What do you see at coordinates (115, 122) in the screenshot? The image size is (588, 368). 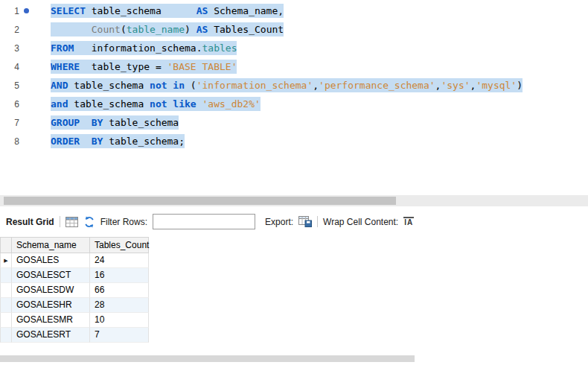 I see `code-text-selected: GROUP BY table_schema` at bounding box center [115, 122].